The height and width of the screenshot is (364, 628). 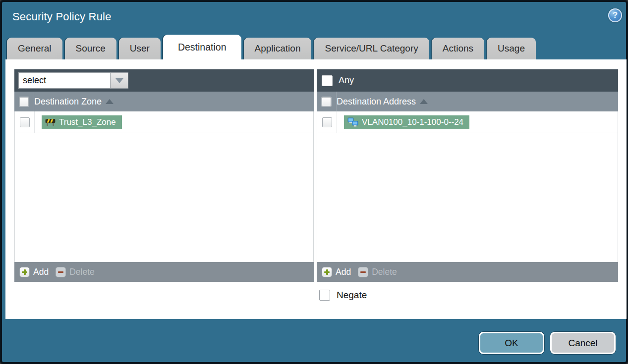 I want to click on ok-button: OK, so click(x=512, y=343).